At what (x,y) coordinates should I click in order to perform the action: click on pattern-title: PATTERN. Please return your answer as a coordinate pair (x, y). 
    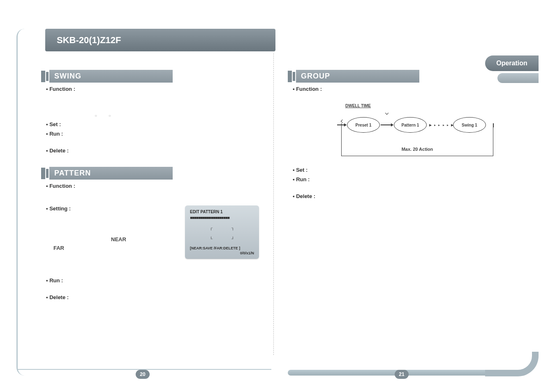
    Looking at the image, I should click on (111, 173).